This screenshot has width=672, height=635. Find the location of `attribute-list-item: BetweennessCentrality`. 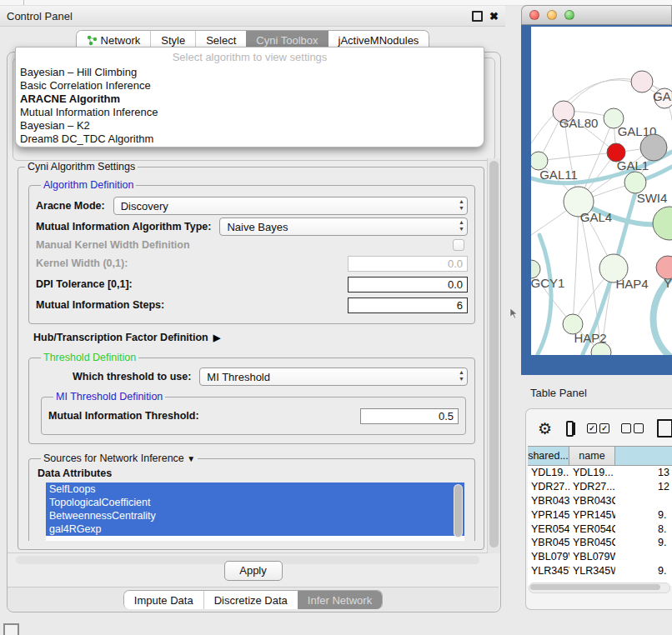

attribute-list-item: BetweennessCentrality is located at coordinates (255, 516).